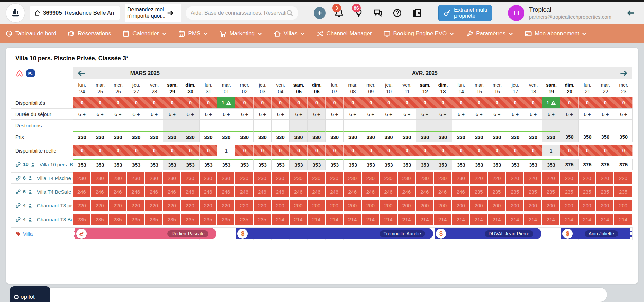 The width and height of the screenshot is (644, 302). I want to click on row-label-villa-t4-besafe-plus: 6 Villa T4 BeSafe Plus, so click(42, 192).